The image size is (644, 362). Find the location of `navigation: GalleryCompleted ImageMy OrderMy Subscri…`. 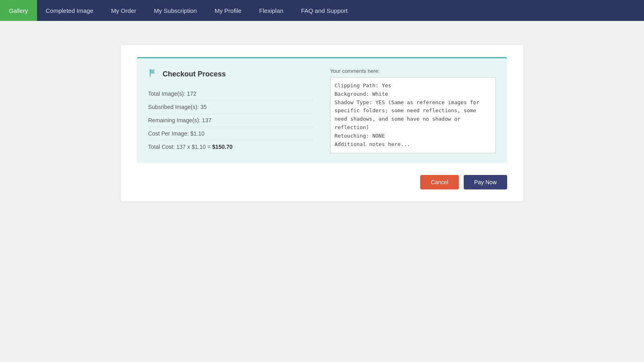

navigation: GalleryCompleted ImageMy OrderMy Subscri… is located at coordinates (322, 10).